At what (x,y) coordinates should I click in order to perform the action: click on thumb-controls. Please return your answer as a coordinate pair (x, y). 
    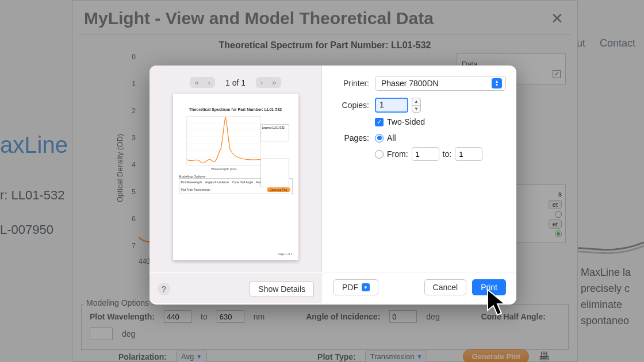
    Looking at the image, I should click on (275, 173).